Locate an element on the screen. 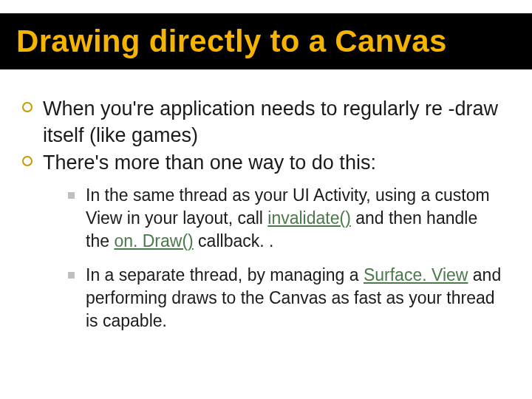  link-ondraw: on. Draw() is located at coordinates (154, 241).